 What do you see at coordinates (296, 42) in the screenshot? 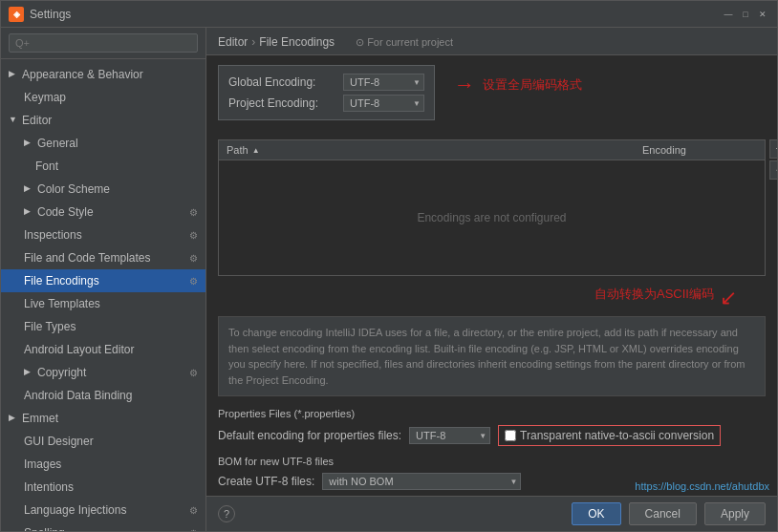
I see `breadcrumb-part2: File Encodings` at bounding box center [296, 42].